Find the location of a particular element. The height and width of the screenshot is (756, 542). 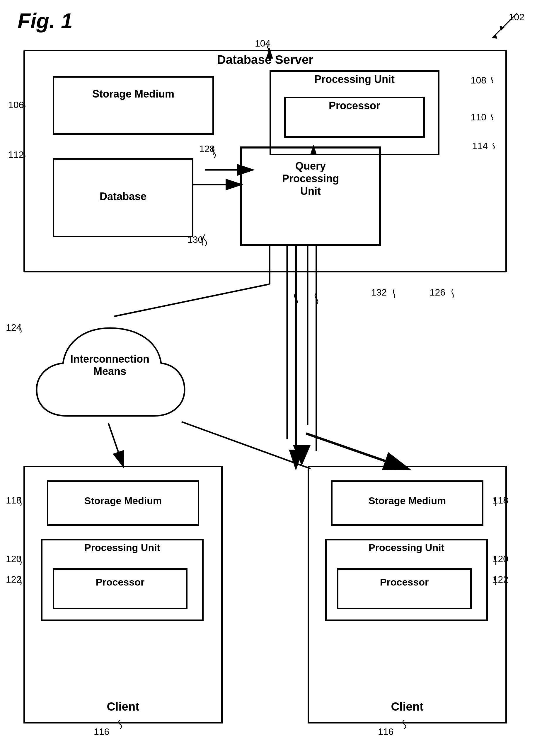

processor-left-label: Processor is located at coordinates (120, 582).